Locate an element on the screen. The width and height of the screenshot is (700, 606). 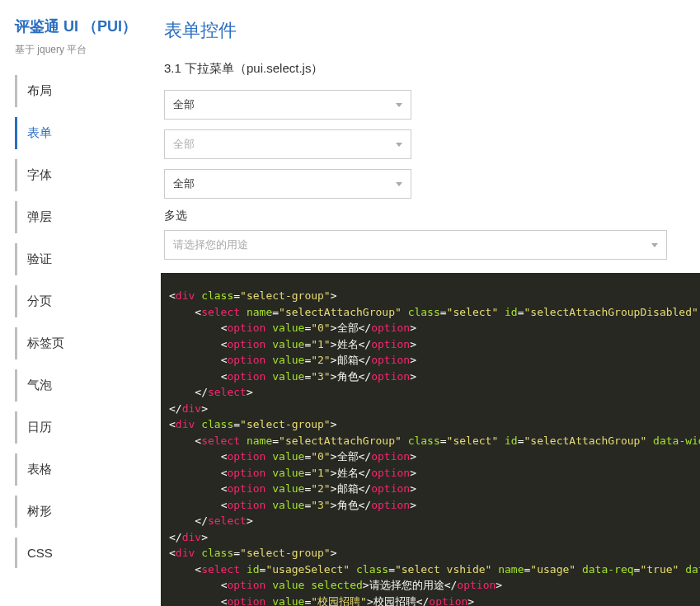
select-dropdown-3: 全部 is located at coordinates (288, 184).